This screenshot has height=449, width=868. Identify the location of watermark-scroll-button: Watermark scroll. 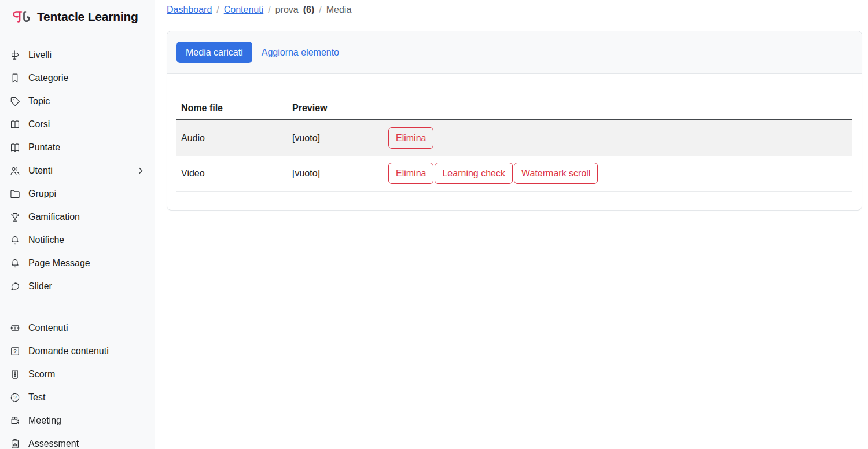
(556, 174).